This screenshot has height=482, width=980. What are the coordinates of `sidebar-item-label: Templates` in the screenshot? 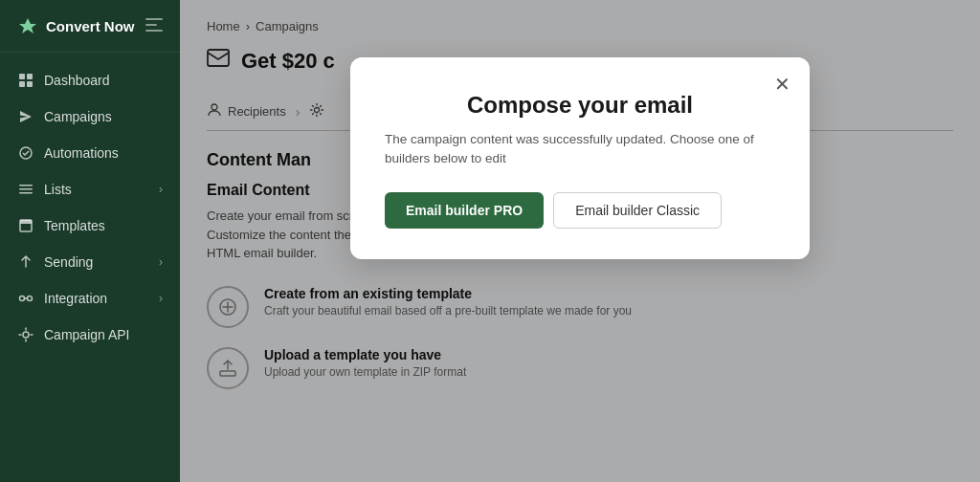 It's located at (103, 226).